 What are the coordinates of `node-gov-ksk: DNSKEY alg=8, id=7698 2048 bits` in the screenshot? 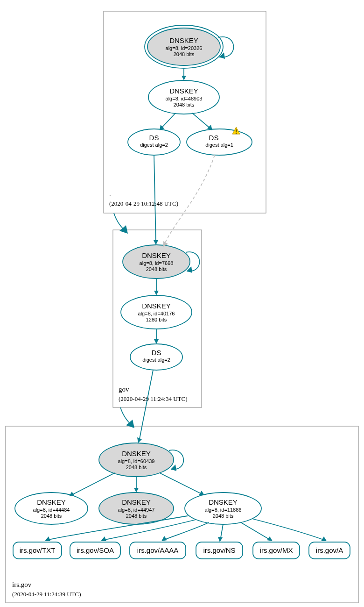 It's located at (156, 262).